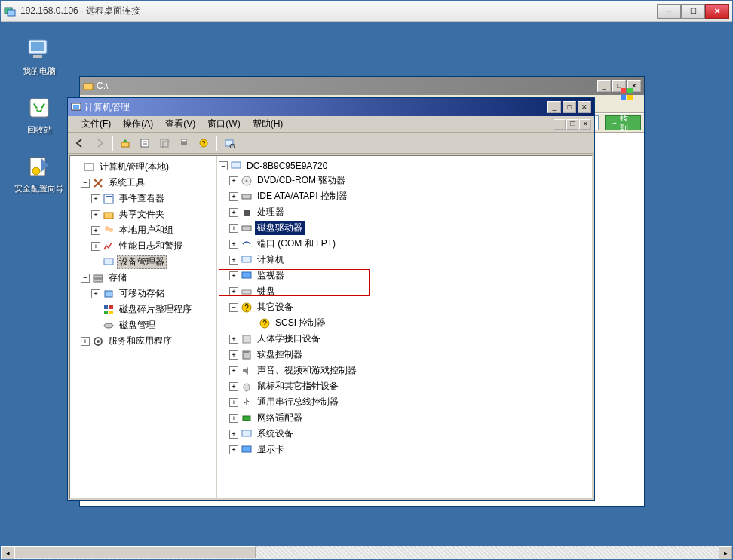 The width and height of the screenshot is (733, 560). Describe the element at coordinates (268, 124) in the screenshot. I see `menu-help: 帮助(H)` at that location.